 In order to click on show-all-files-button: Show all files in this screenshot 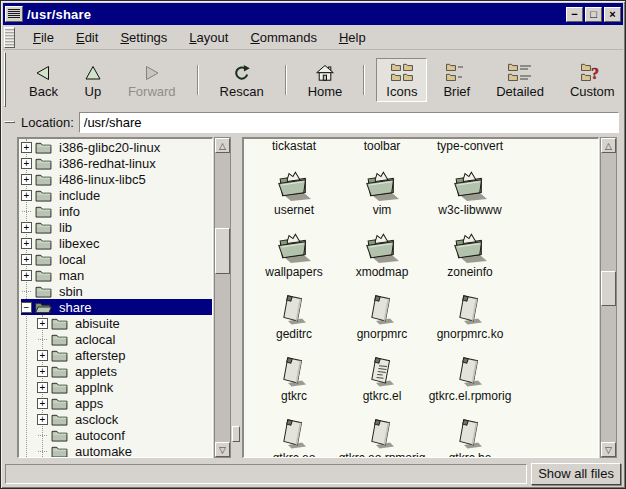, I will do `click(576, 474)`.